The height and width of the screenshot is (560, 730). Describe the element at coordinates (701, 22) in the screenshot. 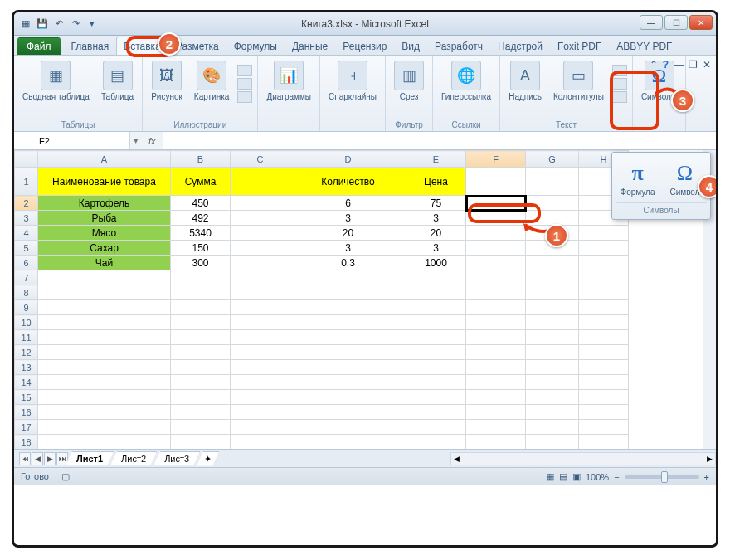

I see `close-button: ✕` at that location.